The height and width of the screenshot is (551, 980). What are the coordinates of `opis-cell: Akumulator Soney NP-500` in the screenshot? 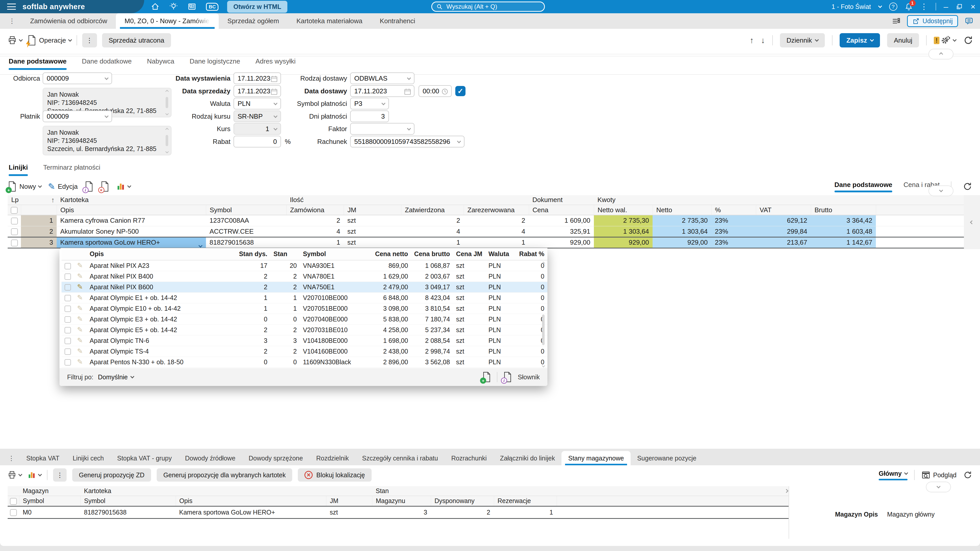 It's located at (131, 231).